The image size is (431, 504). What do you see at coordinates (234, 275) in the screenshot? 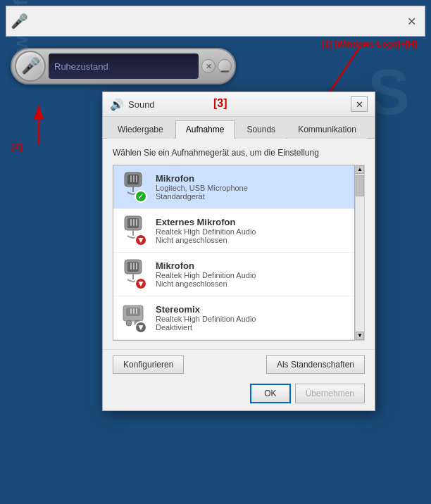
I see `device-item-mikrofon-realtek: ▼ Mikrofon Realtek High Definition Audio…` at bounding box center [234, 275].